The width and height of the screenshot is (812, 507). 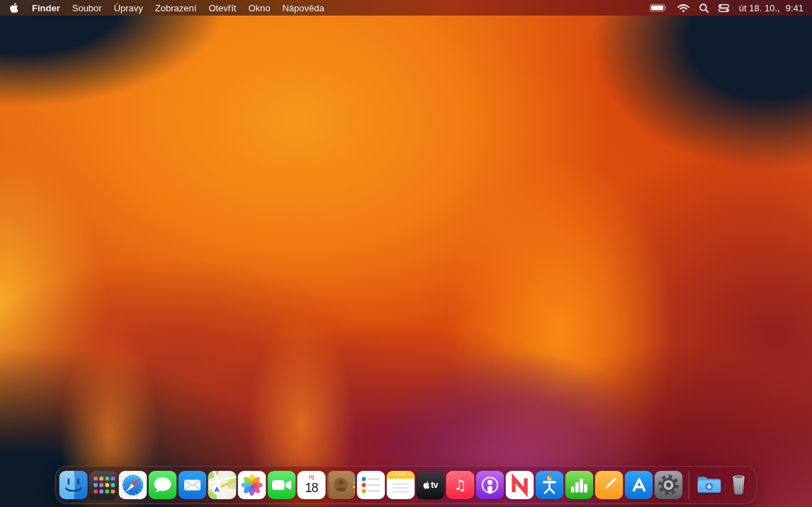 I want to click on system-settings-icon, so click(x=669, y=485).